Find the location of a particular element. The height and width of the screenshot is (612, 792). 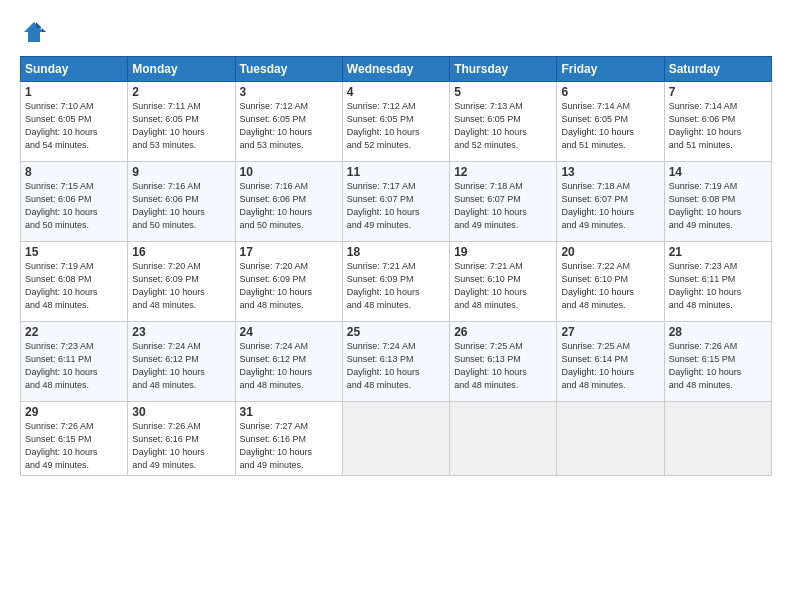

calendar-cell: 16 Sunrise: 7:20 AM Sunset: 6:09 PM Dayl… is located at coordinates (182, 282).